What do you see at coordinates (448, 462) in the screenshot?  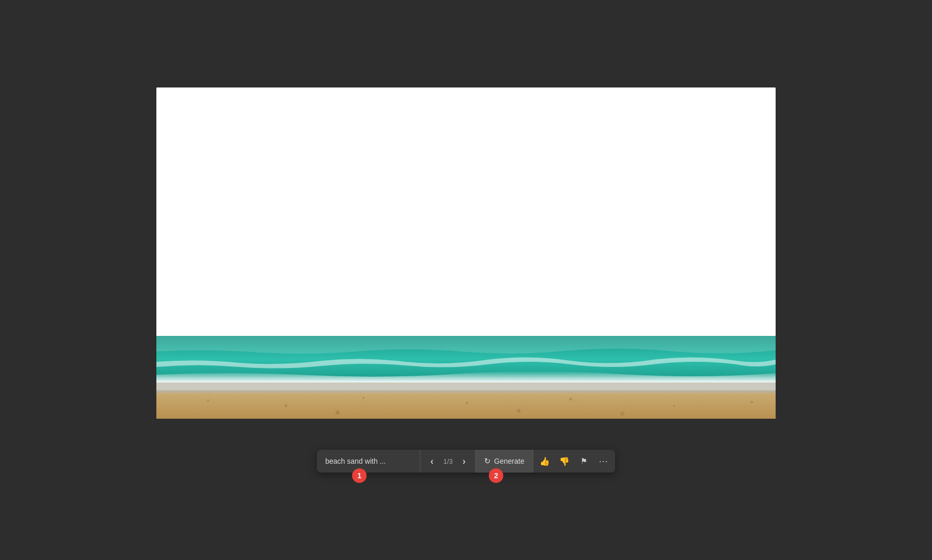 I see `page-count: 1/3` at bounding box center [448, 462].